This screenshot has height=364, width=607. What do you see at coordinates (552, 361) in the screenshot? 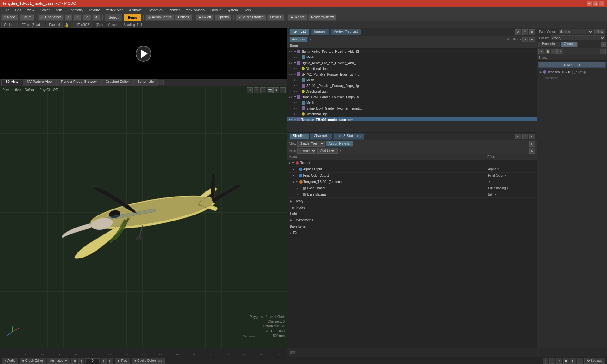
I see `transport-icon-2: ⏮` at bounding box center [552, 361].